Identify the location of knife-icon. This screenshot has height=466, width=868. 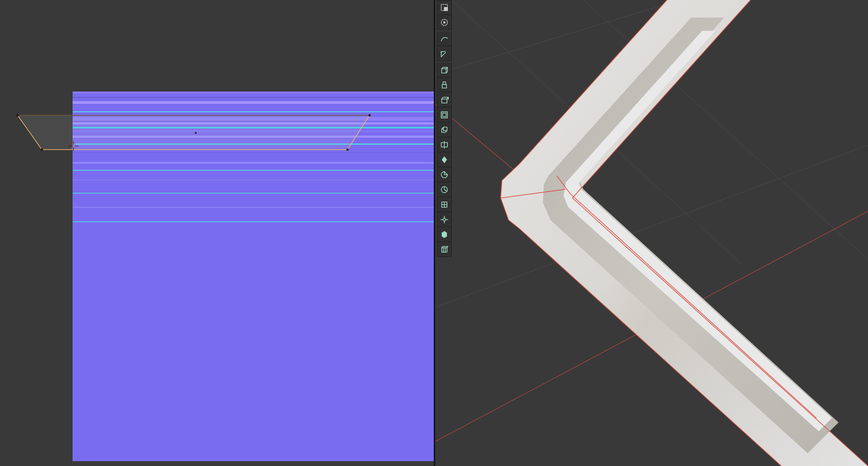
(444, 160).